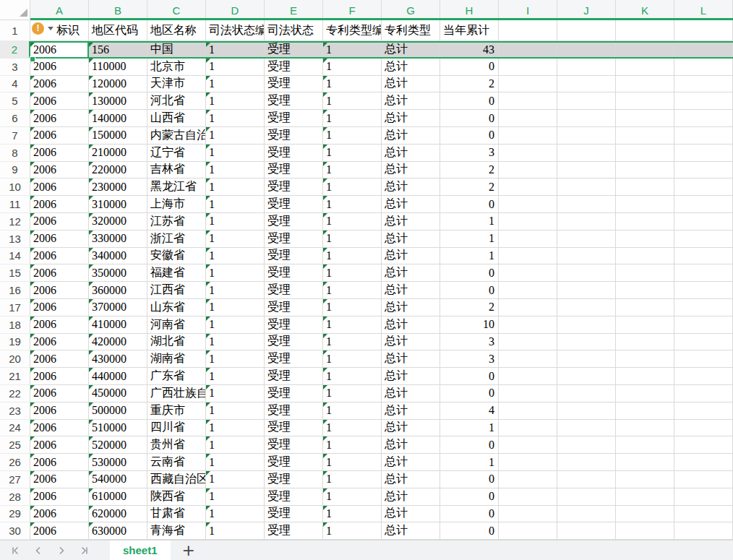 This screenshot has width=733, height=560. I want to click on cell-K13, so click(645, 239).